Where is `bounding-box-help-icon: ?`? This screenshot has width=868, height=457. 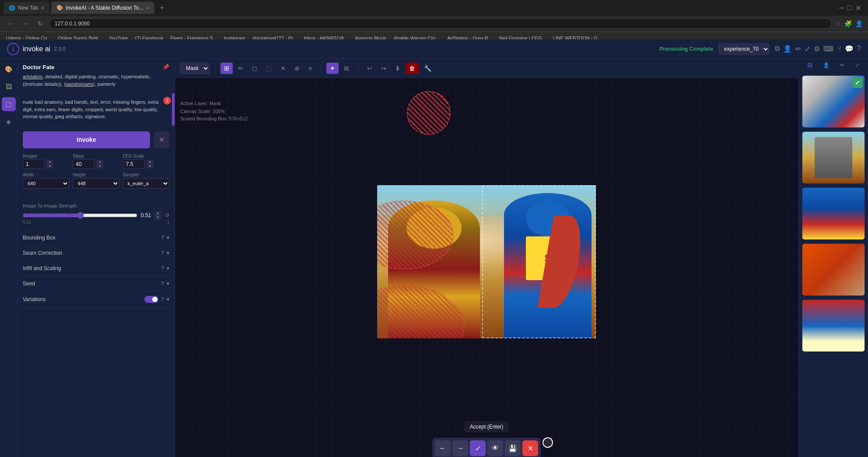 bounding-box-help-icon: ? is located at coordinates (163, 238).